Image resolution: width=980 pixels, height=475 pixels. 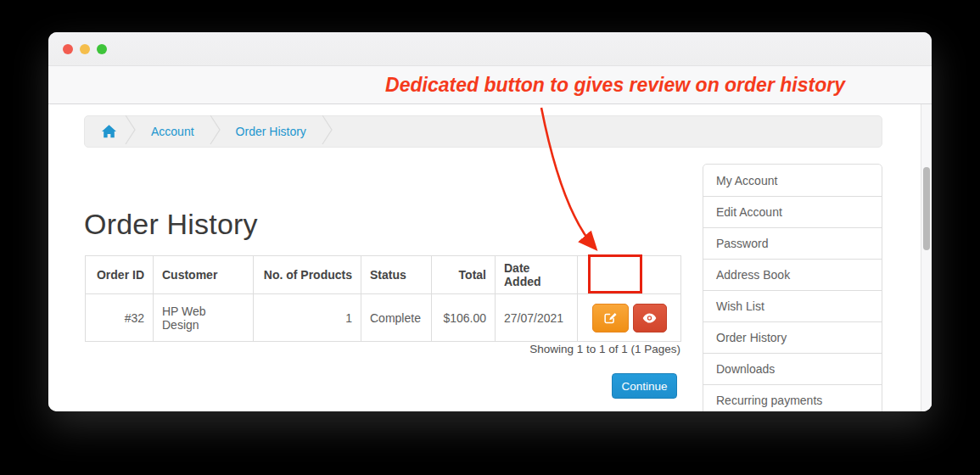 What do you see at coordinates (645, 386) in the screenshot?
I see `continue-button: Continue` at bounding box center [645, 386].